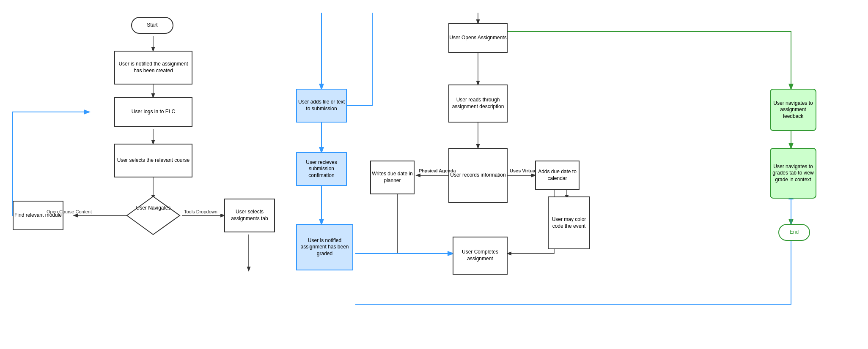 This screenshot has width=868, height=349. Describe the element at coordinates (153, 112) in the screenshot. I see `logs-in-node: User logs in to ELC` at that location.